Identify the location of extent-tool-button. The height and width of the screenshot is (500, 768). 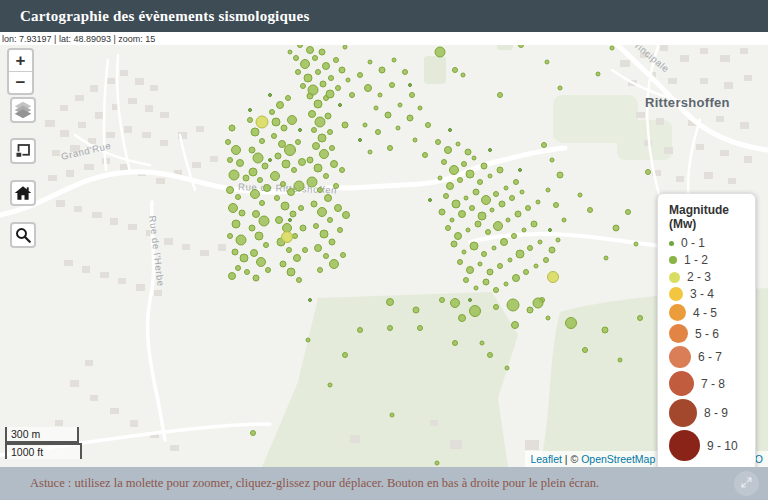
(23, 151).